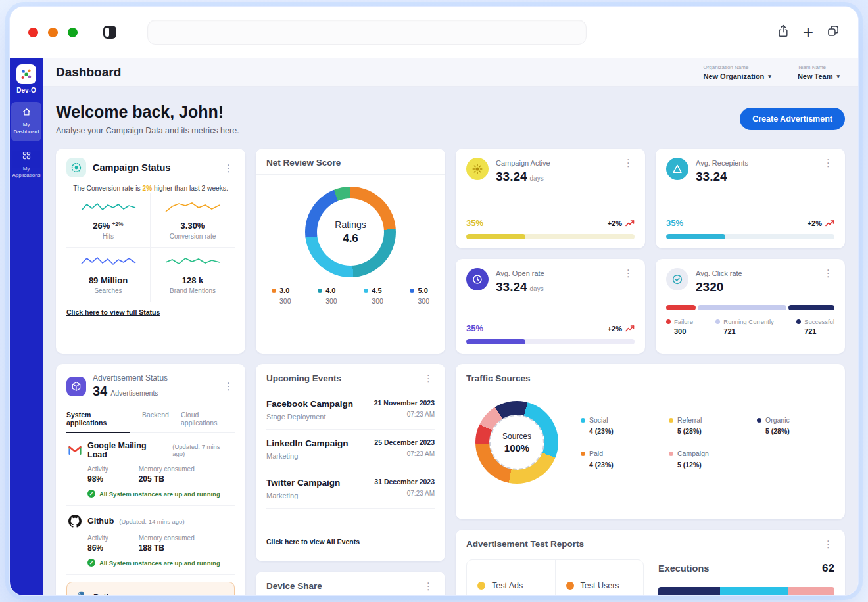 The height and width of the screenshot is (602, 868). Describe the element at coordinates (675, 223) in the screenshot. I see `kpi-percent: 35%` at that location.